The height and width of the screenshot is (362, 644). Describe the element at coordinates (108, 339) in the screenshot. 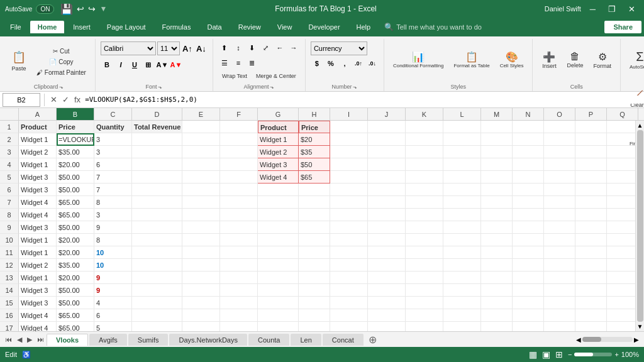

I see `sheet-tab-avgifs: Avgifs` at that location.